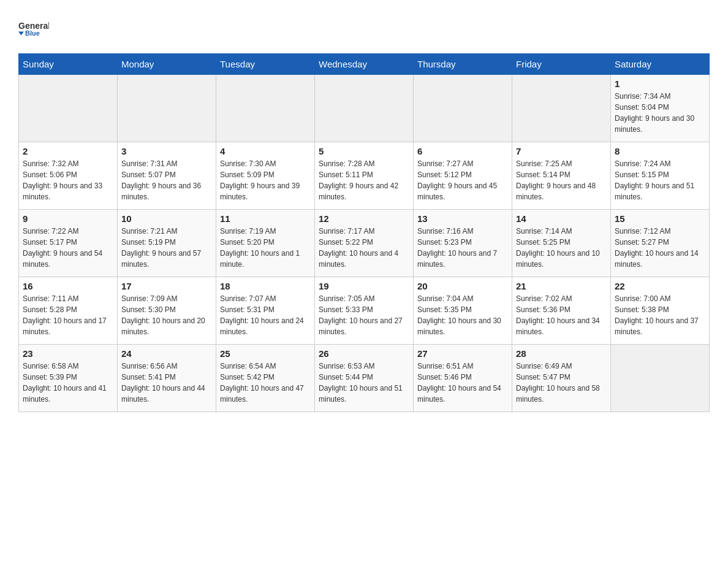 The height and width of the screenshot is (563, 728). What do you see at coordinates (660, 315) in the screenshot?
I see `day-info: Sunrise: 7:00 AM Sunset: 5:38 PM Dayligh…` at bounding box center [660, 315].